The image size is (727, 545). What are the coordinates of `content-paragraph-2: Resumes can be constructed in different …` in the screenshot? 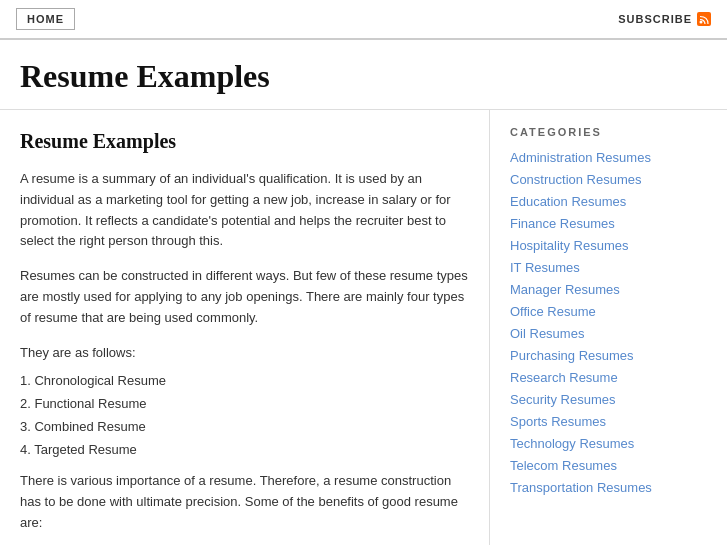 It's located at (244, 297).